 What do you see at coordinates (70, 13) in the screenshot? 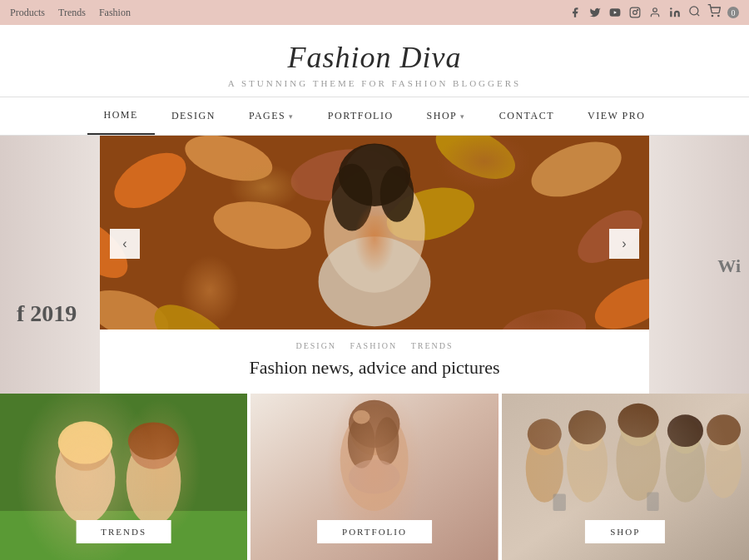
I see `admin-bar-links: Products Trends Fashion` at bounding box center [70, 13].